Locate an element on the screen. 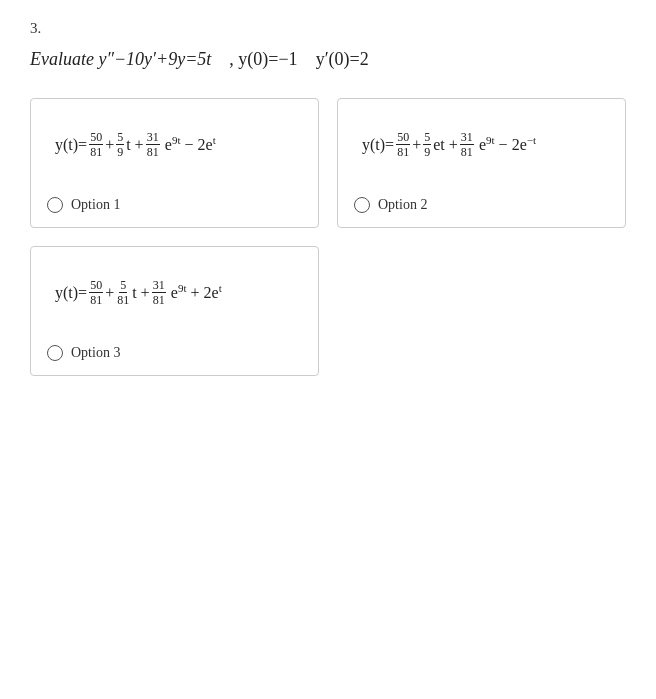 Image resolution: width=656 pixels, height=699 pixels. initial-condition-1: , y(0)=−1 is located at coordinates (263, 60).